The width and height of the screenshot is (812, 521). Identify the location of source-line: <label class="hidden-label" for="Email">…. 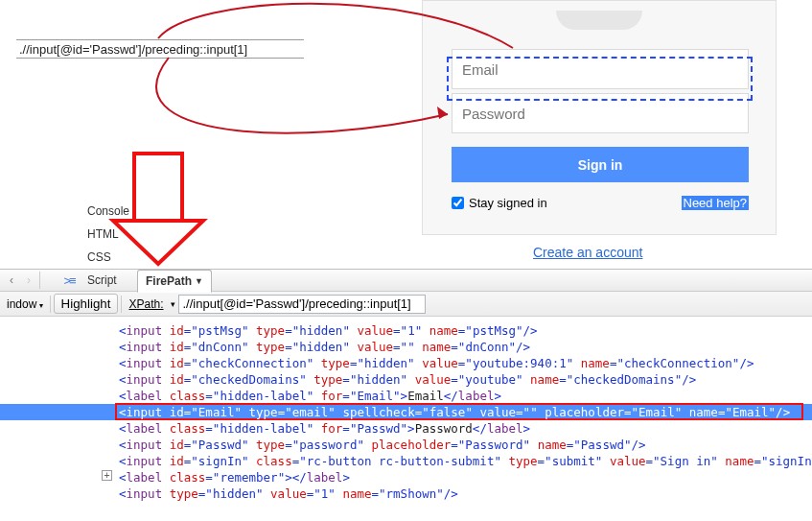
(466, 395).